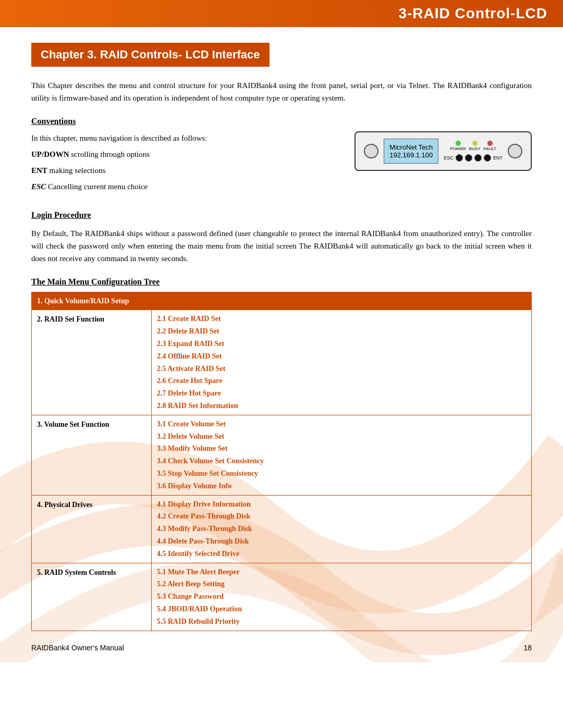  I want to click on lcd-nav-buttons: ESC ENT, so click(473, 158).